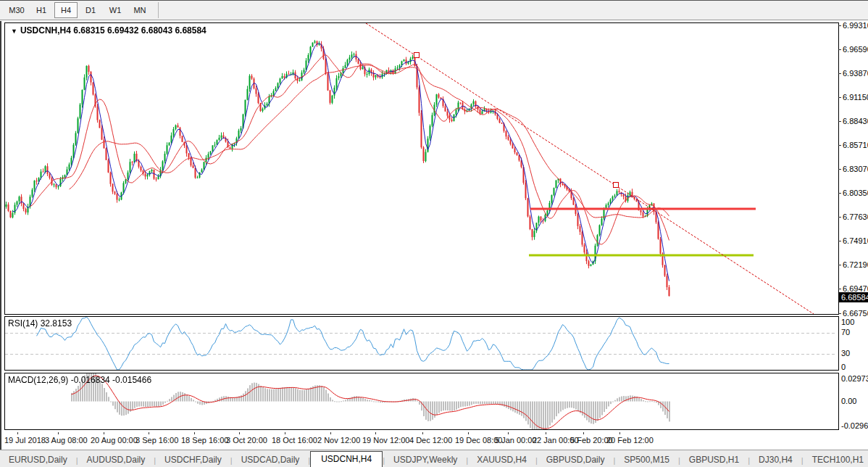  Describe the element at coordinates (855, 241) in the screenshot. I see `price-axis-label: 6.74910` at that location.